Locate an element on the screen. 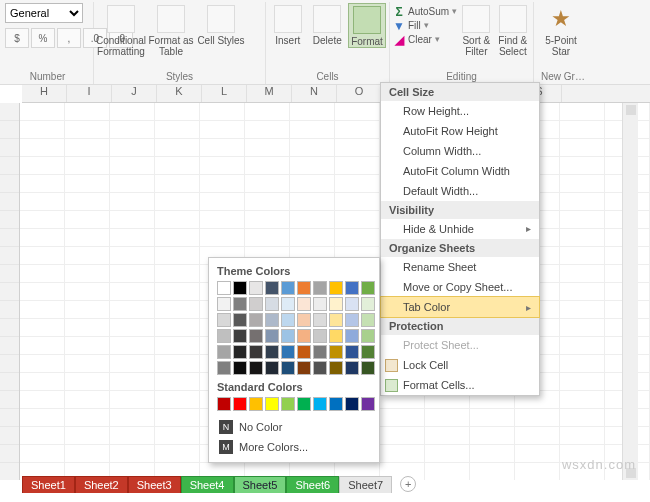 The width and height of the screenshot is (650, 502). palette-more-colors: MMore Colors... is located at coordinates (294, 447).